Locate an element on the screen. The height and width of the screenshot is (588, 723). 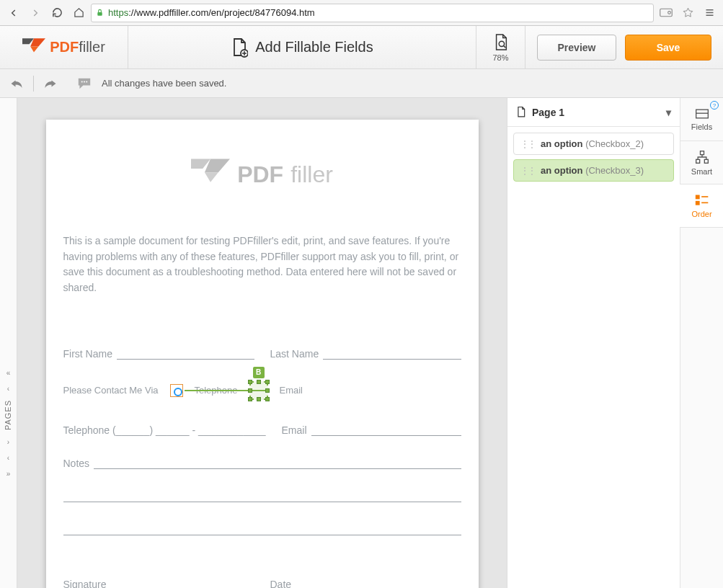
zoom-indicator: 78% is located at coordinates (501, 48).